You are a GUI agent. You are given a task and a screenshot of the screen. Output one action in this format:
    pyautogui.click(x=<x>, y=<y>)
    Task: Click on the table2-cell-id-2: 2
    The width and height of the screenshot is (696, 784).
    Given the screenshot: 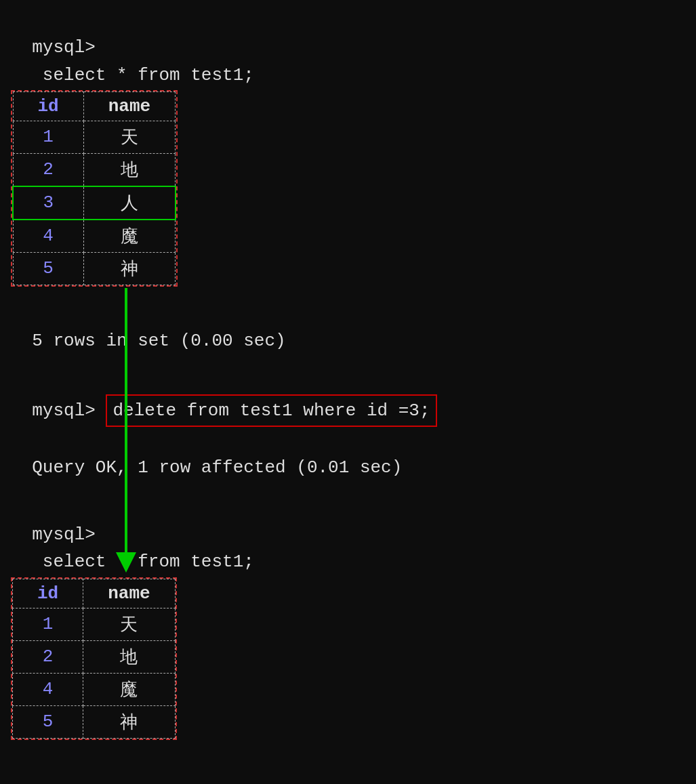 What is the action you would take?
    pyautogui.click(x=48, y=657)
    